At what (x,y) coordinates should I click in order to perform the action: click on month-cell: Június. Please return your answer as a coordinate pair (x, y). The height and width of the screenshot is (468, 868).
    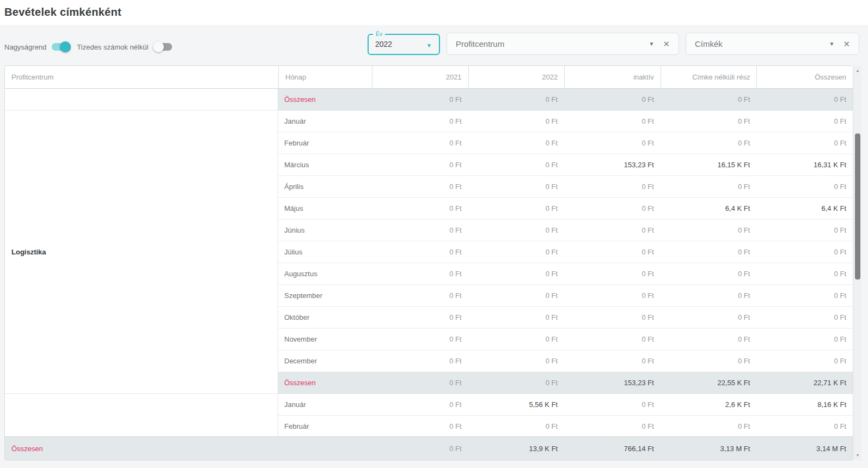
    Looking at the image, I should click on (325, 230).